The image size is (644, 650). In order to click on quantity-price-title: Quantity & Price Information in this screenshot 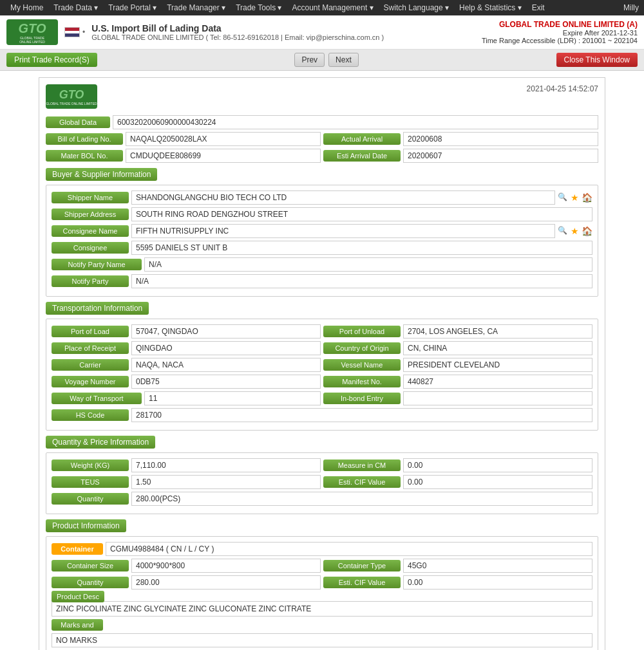, I will do `click(100, 442)`.